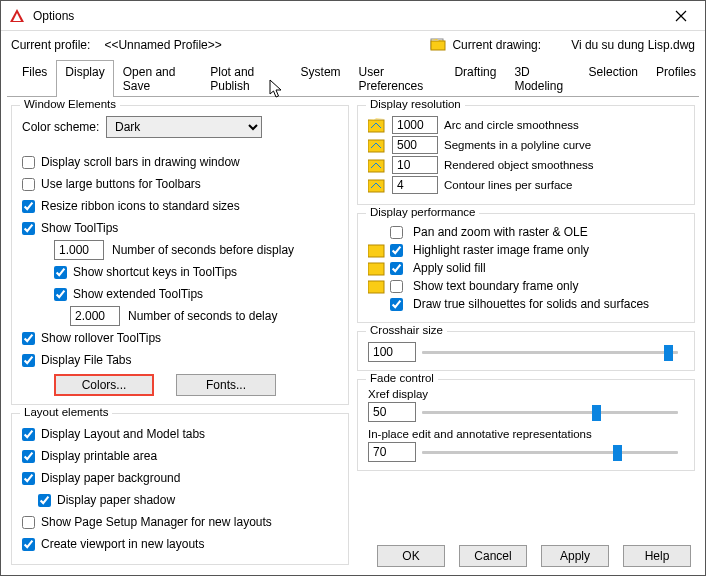 This screenshot has width=706, height=576. What do you see at coordinates (123, 434) in the screenshot?
I see `layout-model-label: Display Layout and Model tabs` at bounding box center [123, 434].